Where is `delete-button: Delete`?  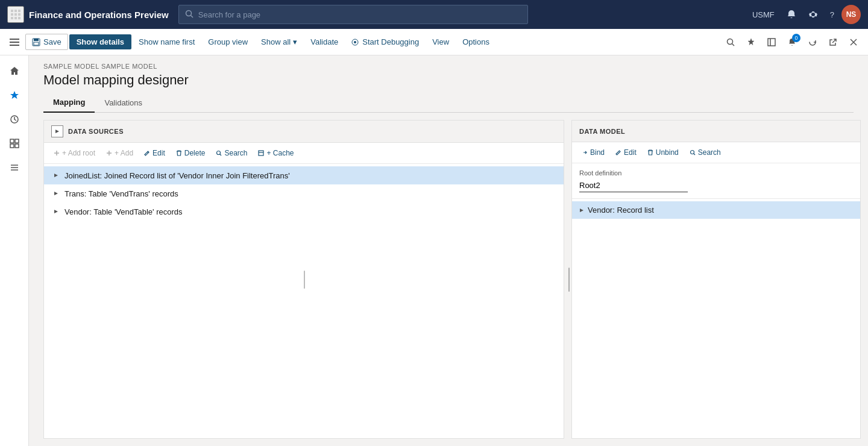
delete-button: Delete is located at coordinates (190, 153).